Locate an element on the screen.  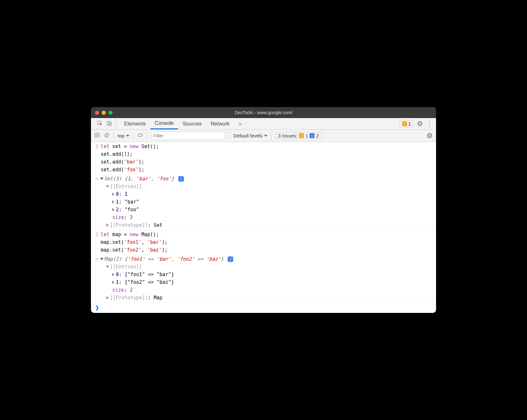
console-input-block: ❯ let map = new Map(); map.set('foo1', '… is located at coordinates (264, 242).